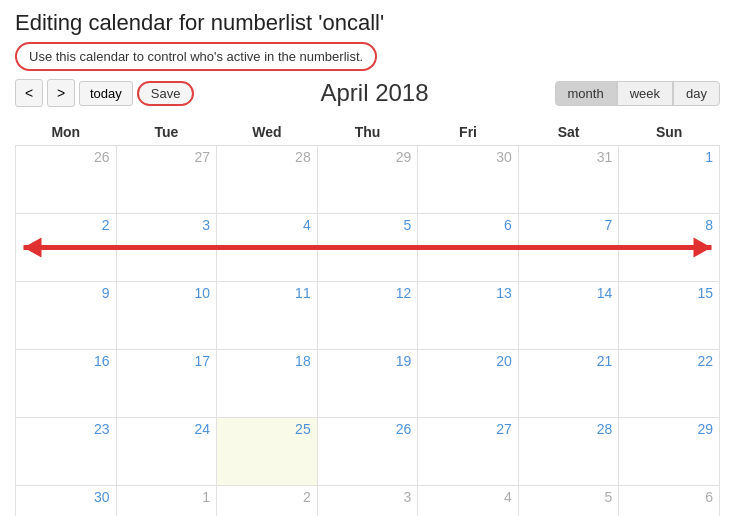 Image resolution: width=735 pixels, height=516 pixels. I want to click on day-number: 10, so click(167, 293).